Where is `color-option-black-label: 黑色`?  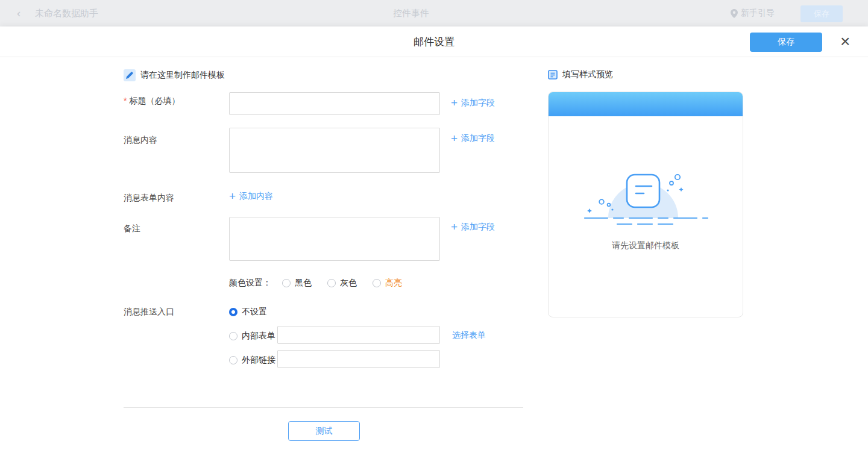 color-option-black-label: 黑色 is located at coordinates (303, 283).